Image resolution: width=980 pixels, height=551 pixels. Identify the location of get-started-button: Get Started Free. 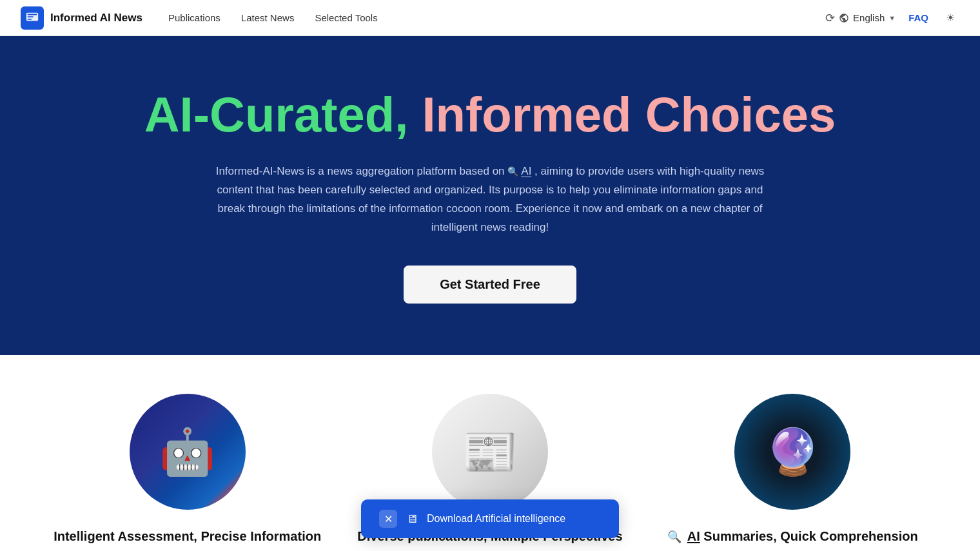
(490, 285).